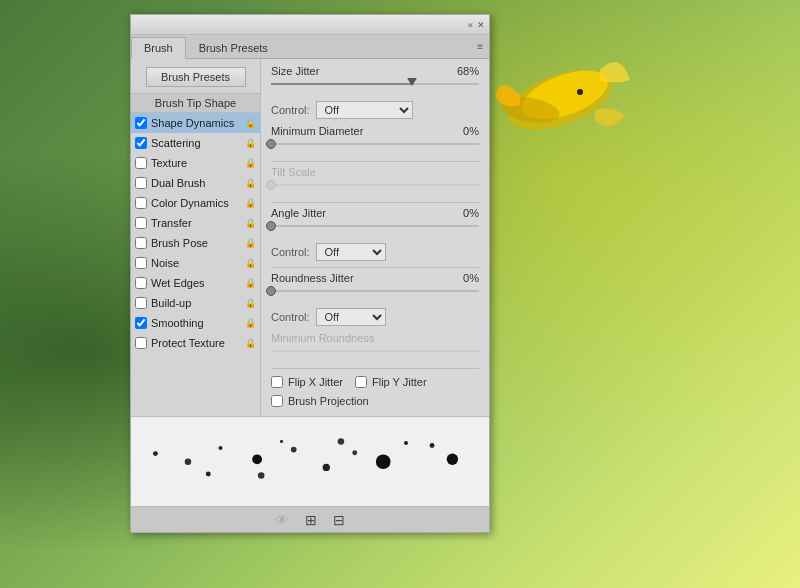 Image resolution: width=800 pixels, height=588 pixels. Describe the element at coordinates (196, 223) in the screenshot. I see `sidebar-item-transfer: Transfer 🔒` at that location.